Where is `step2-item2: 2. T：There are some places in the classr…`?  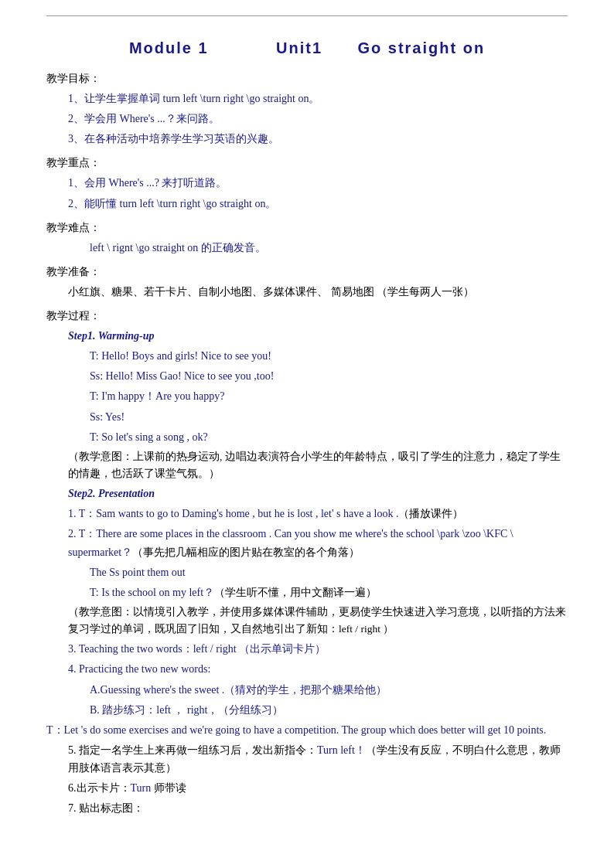
step2-item2: 2. T：There are some places in the classr… is located at coordinates (307, 543).